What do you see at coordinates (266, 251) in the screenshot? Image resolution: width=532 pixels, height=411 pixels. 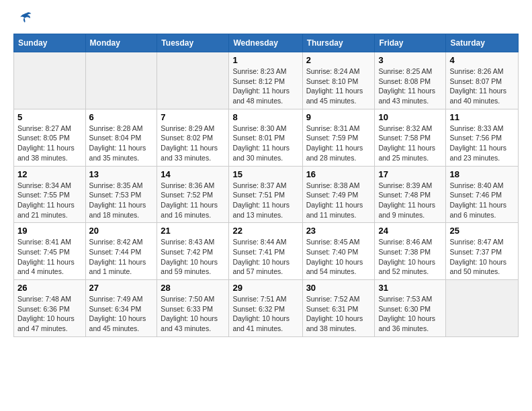 I see `calendar-cell: 22Sunrise: 8:44 AMSunset: 7:41 PMDayligh…` at bounding box center [266, 251].